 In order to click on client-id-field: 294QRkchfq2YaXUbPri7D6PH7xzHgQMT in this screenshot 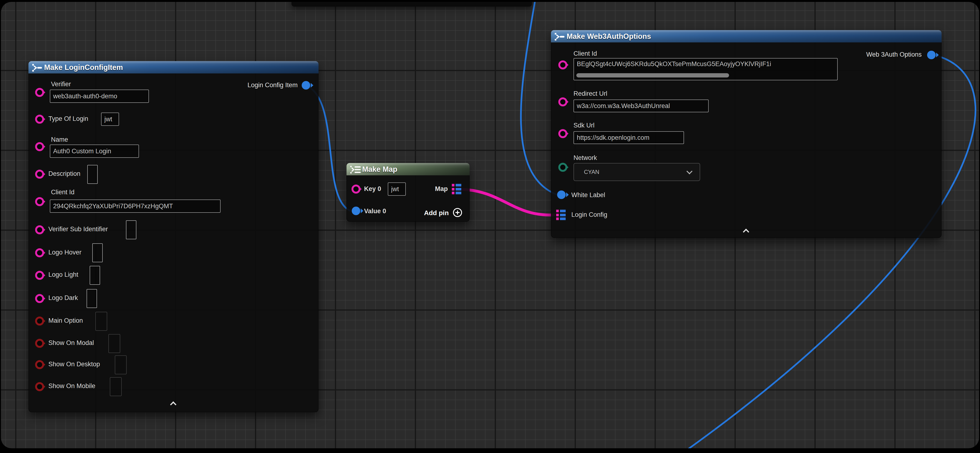, I will do `click(135, 206)`.